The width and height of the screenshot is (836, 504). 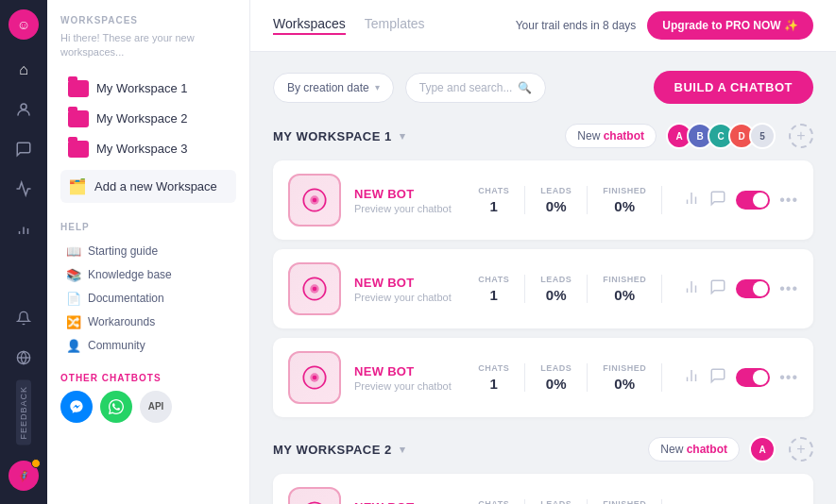 I want to click on help-starting-guide: 📖 Starting guide, so click(x=148, y=251).